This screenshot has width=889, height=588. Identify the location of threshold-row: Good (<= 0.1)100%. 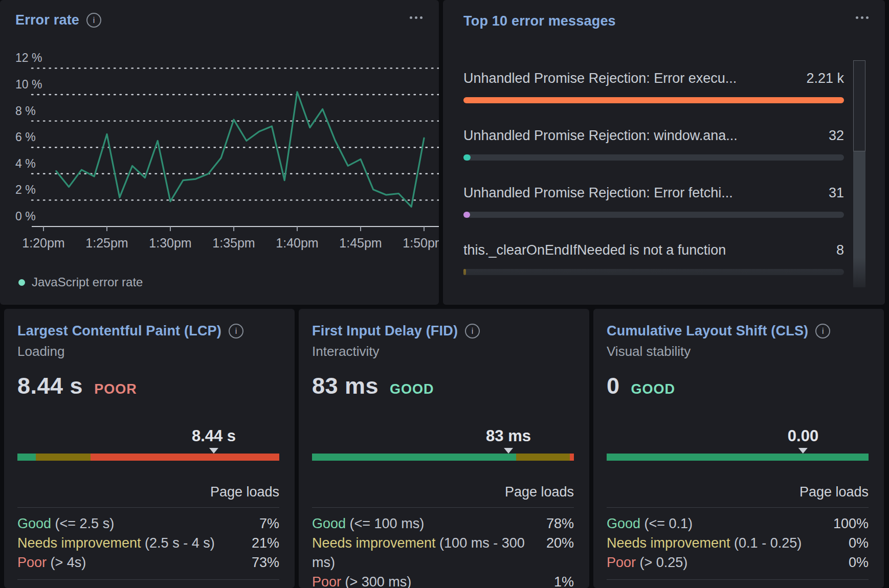
(738, 524).